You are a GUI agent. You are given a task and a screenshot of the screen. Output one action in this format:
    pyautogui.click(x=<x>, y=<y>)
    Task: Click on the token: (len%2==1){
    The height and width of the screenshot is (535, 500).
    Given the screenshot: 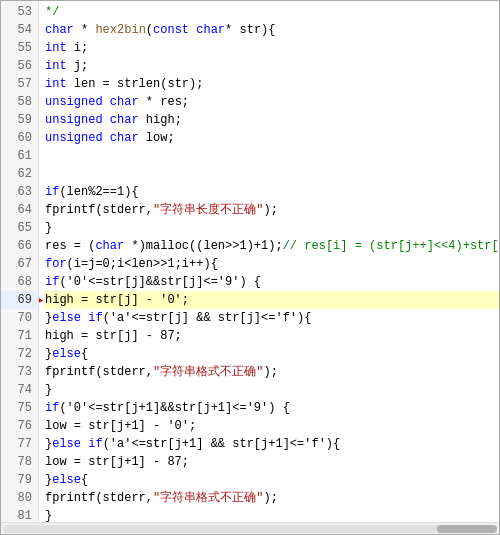 What is the action you would take?
    pyautogui.click(x=98, y=192)
    